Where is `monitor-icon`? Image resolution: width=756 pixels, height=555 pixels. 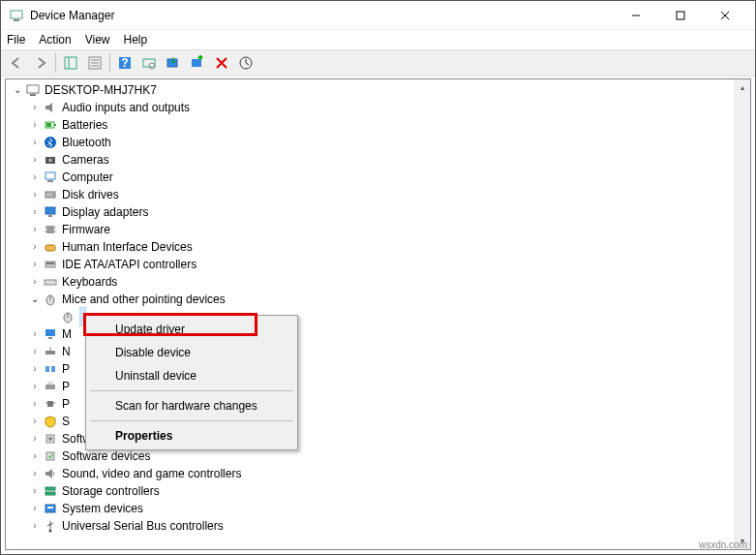 monitor-icon is located at coordinates (50, 334).